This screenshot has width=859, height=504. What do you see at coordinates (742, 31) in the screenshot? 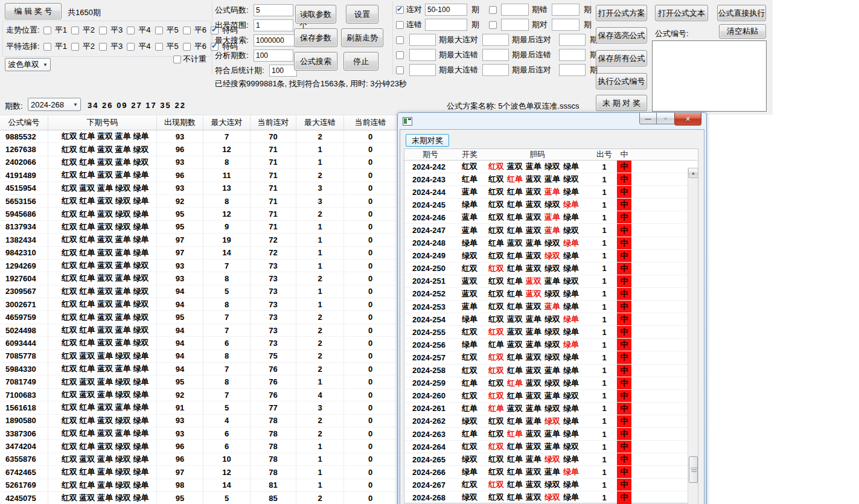
I see `clear-paste-button: 清空粘贴` at bounding box center [742, 31].